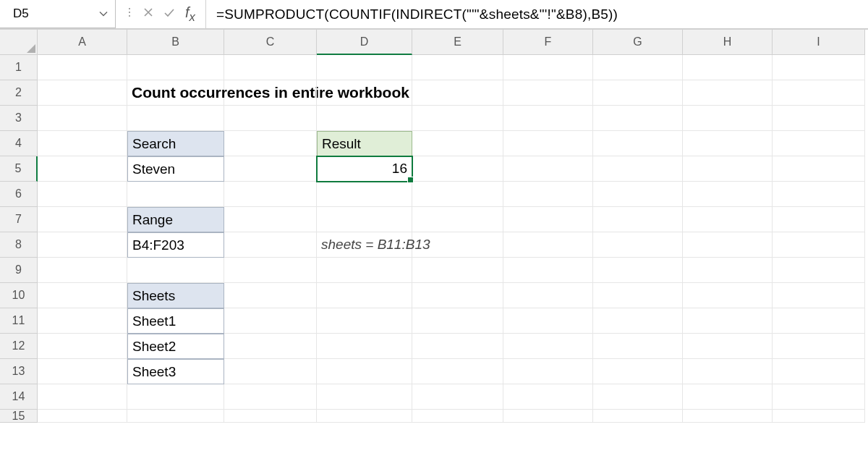  I want to click on cell-F14, so click(548, 397).